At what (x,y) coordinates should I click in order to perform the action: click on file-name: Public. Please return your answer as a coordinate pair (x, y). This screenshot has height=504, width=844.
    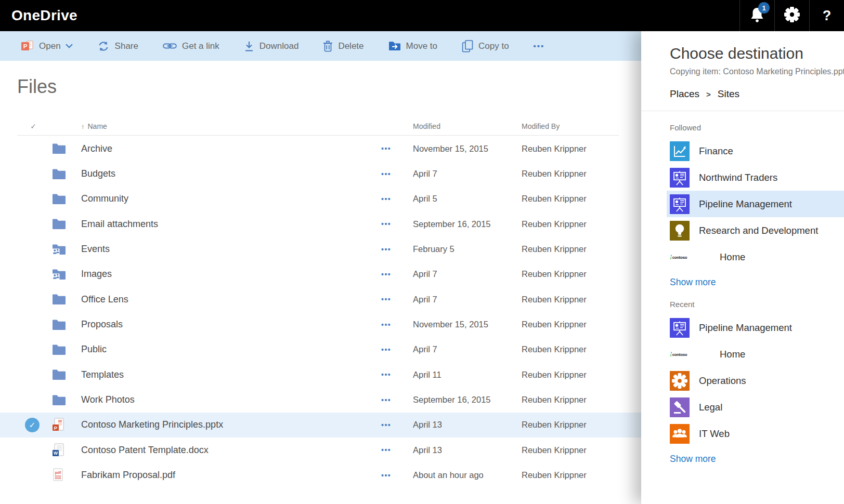
    Looking at the image, I should click on (231, 349).